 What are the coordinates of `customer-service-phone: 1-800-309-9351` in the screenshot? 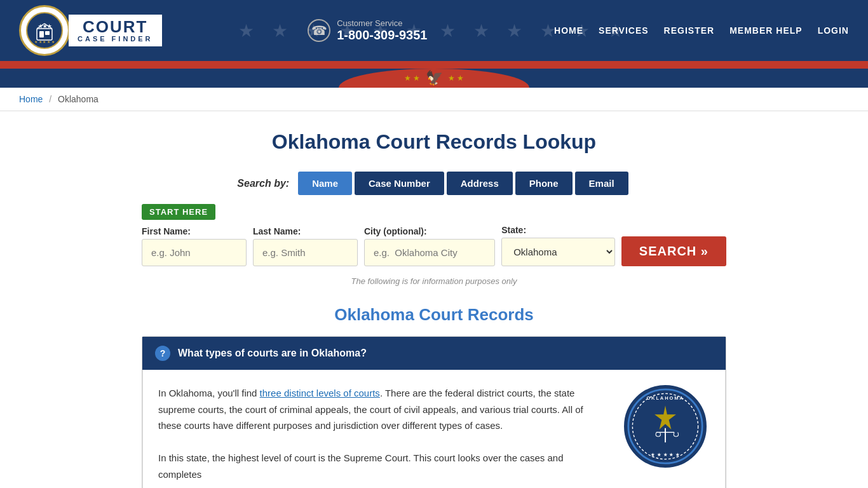 It's located at (382, 36).